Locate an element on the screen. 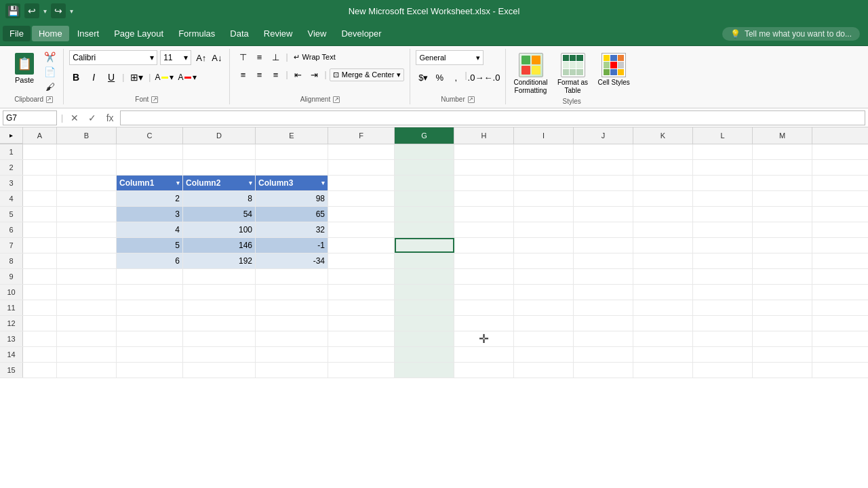 The height and width of the screenshot is (488, 868). cell-f7 is located at coordinates (361, 245).